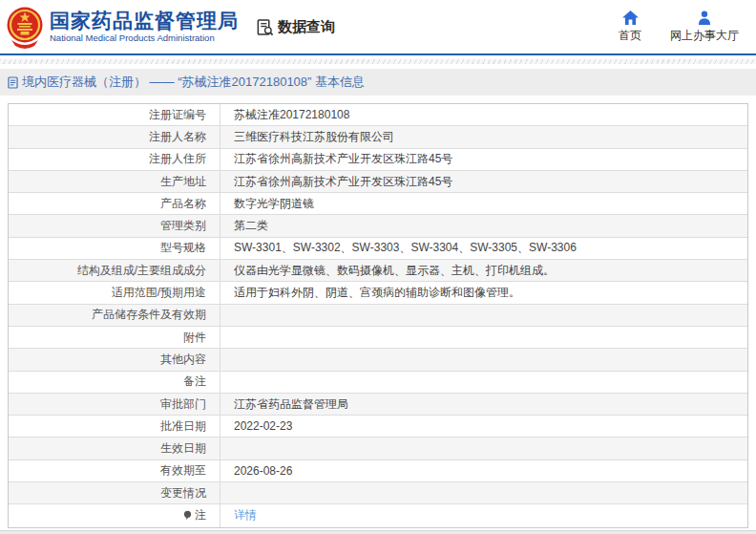 This screenshot has height=534, width=756. What do you see at coordinates (193, 82) in the screenshot?
I see `breadcrumb-text: 境内医疗器械（注册） —— “苏械注准20172180108” 基本信息` at bounding box center [193, 82].